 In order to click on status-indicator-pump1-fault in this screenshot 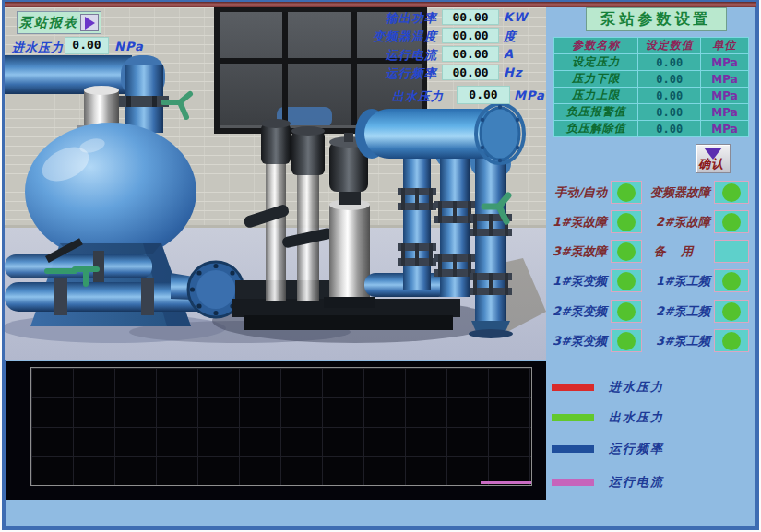, I will do `click(626, 221)`.